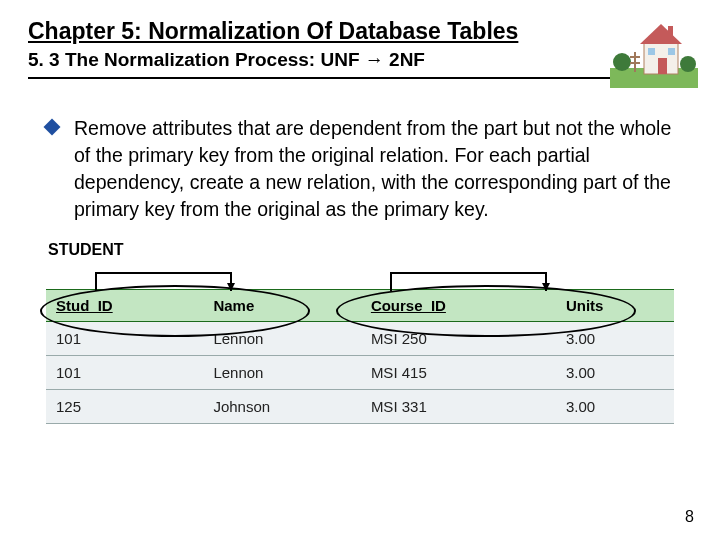 Image resolution: width=720 pixels, height=540 pixels. Describe the element at coordinates (124, 406) in the screenshot. I see `cell: 125` at that location.